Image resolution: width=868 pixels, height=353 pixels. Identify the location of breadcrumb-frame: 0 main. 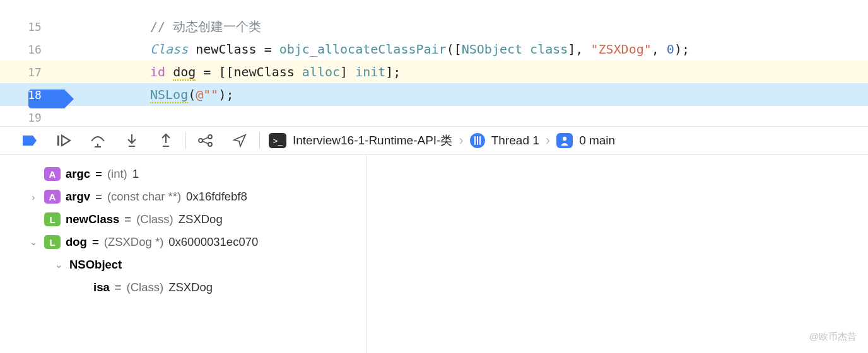
(597, 141).